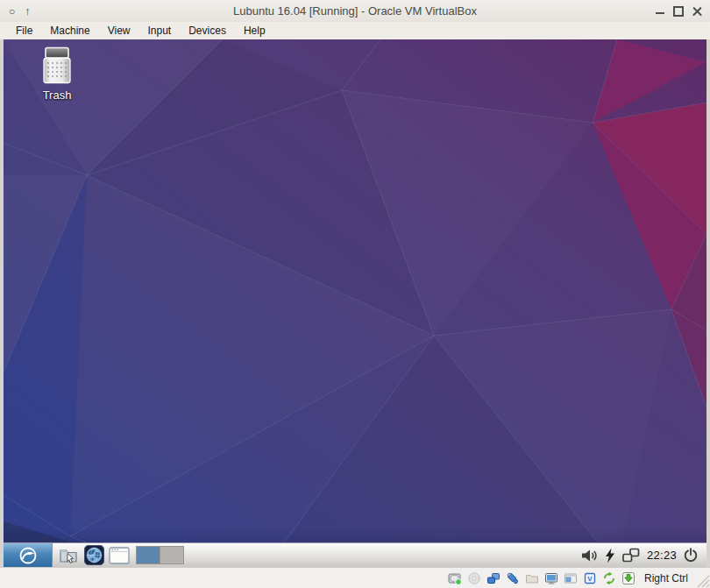  Describe the element at coordinates (660, 13) in the screenshot. I see `minimize-icon` at that location.